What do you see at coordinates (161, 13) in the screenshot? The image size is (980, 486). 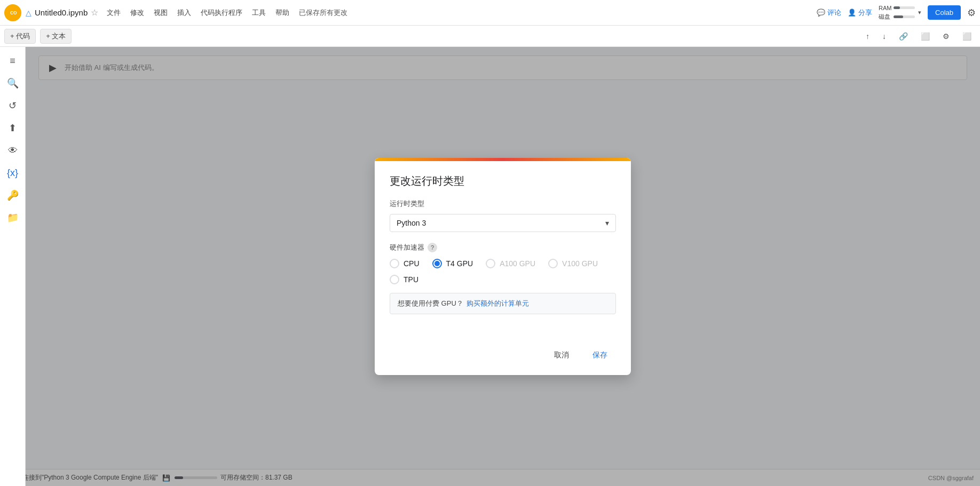 I see `menu-view: 视图` at bounding box center [161, 13].